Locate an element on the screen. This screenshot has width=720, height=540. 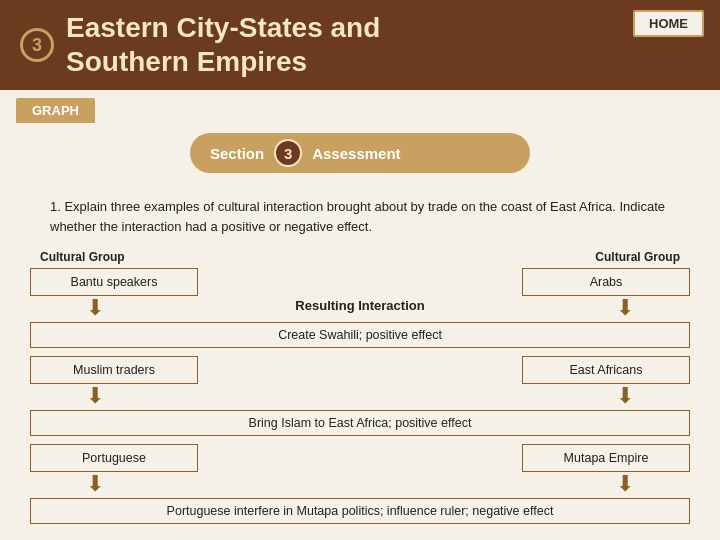
left-group-2: Muslim traders is located at coordinates (114, 370).